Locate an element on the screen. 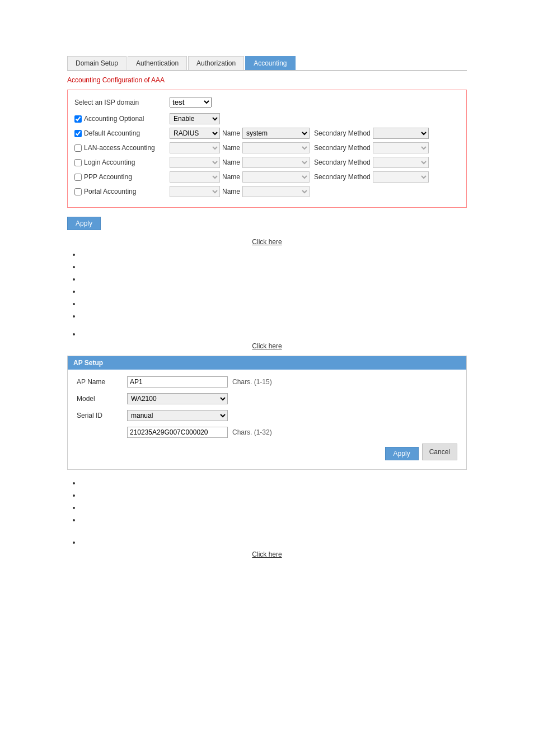  ap-serial-id-label: Serial ID is located at coordinates (102, 416).